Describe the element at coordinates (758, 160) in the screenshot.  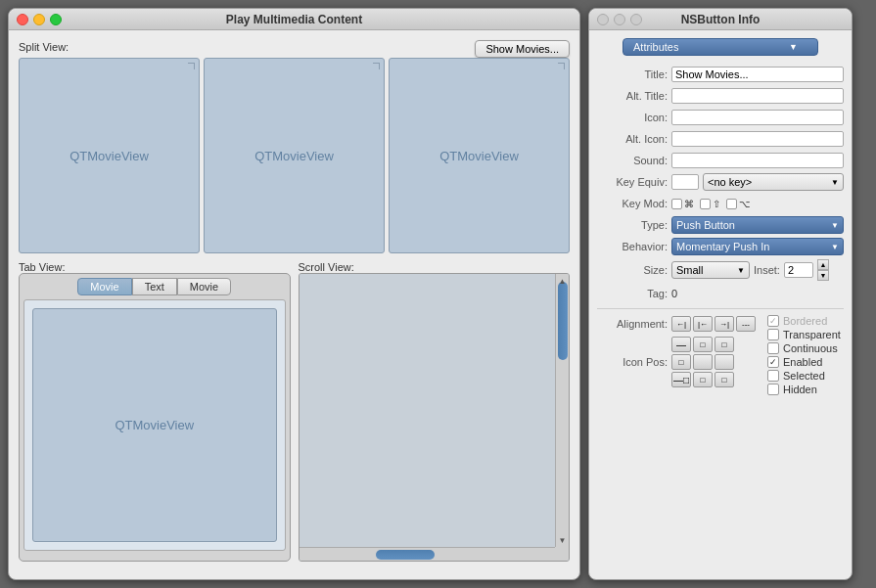
I see `sound-input` at that location.